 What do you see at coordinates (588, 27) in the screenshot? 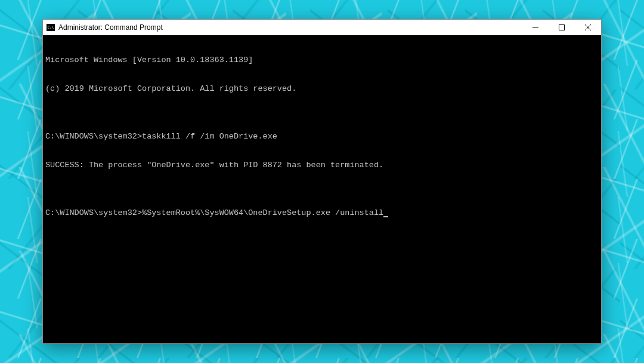
I see `close-icon` at bounding box center [588, 27].